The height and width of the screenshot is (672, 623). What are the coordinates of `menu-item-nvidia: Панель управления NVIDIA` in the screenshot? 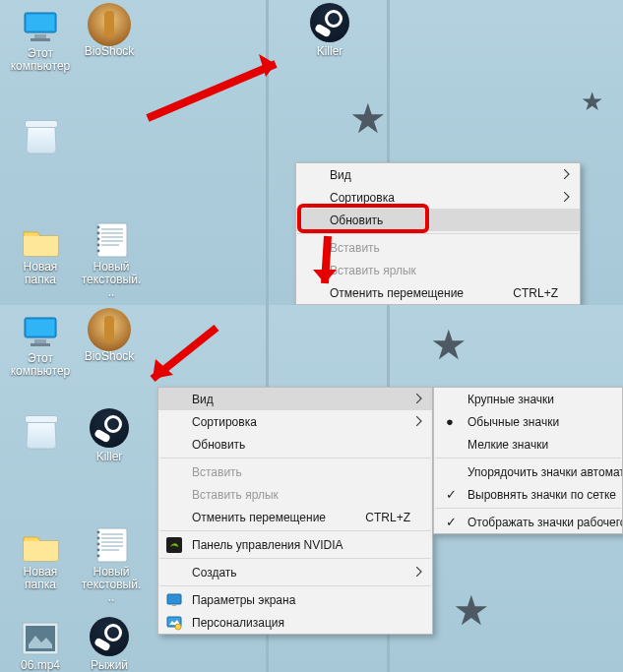 It's located at (295, 545).